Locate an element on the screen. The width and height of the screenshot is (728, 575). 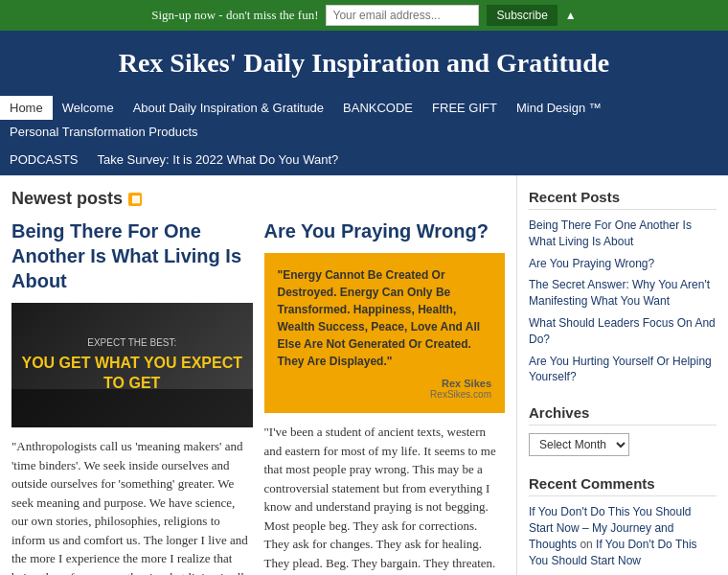
post1-para1: "Anthropologists call us 'meaning makers… is located at coordinates (132, 506).